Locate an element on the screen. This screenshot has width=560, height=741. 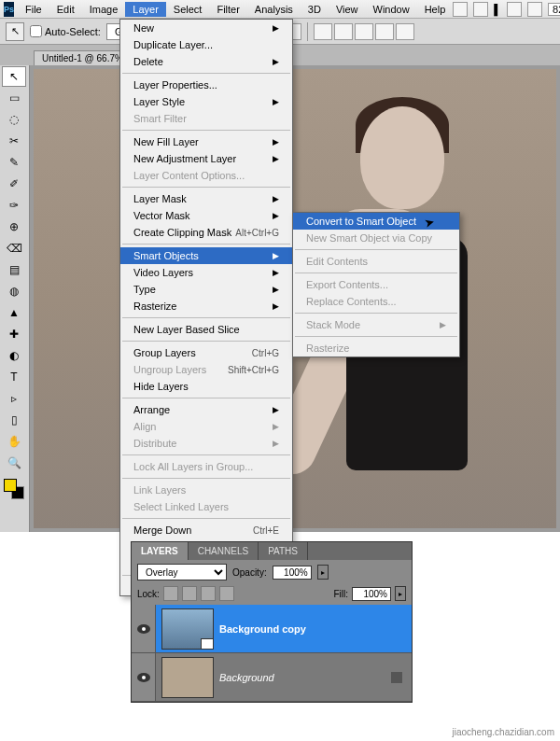
tool-button: ▲ is located at coordinates (14, 313).